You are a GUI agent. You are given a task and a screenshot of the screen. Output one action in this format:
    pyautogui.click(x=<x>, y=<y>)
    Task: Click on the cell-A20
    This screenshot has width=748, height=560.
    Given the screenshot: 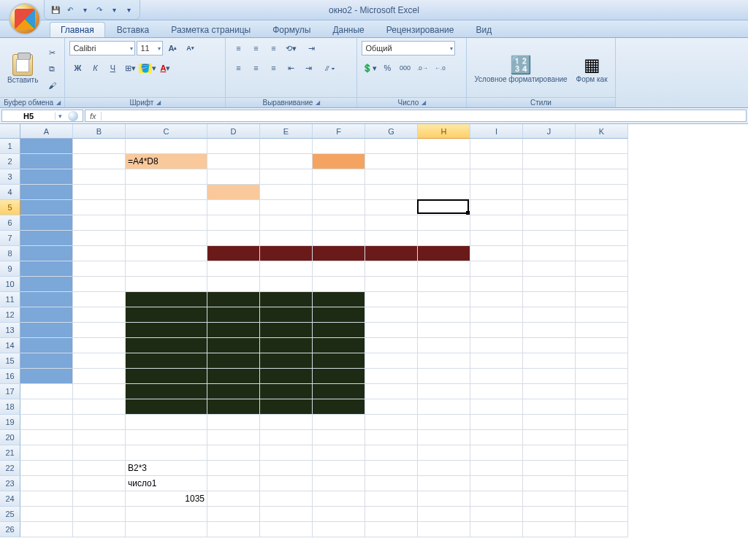 What is the action you would take?
    pyautogui.click(x=47, y=438)
    